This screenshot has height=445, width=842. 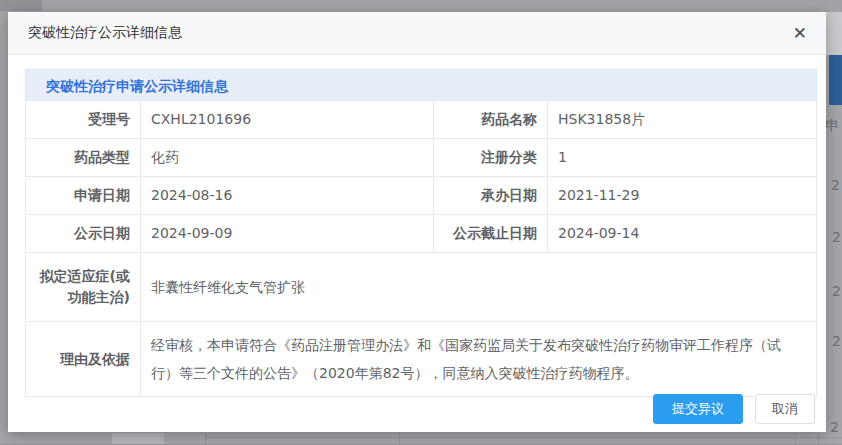 I want to click on field-label: 理由及依据, so click(x=84, y=360).